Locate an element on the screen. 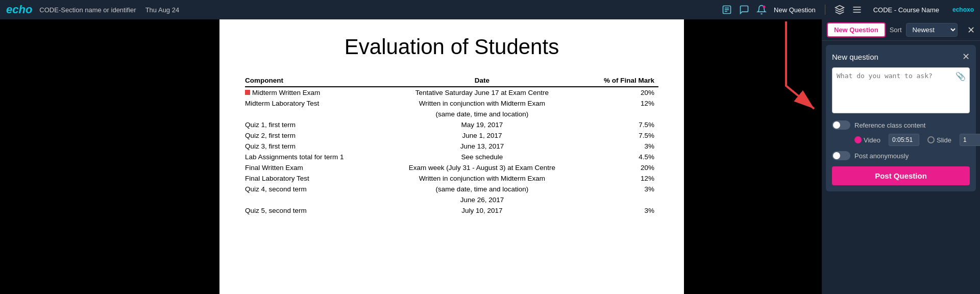 This screenshot has height=294, width=980. slide-num-input is located at coordinates (970, 140).